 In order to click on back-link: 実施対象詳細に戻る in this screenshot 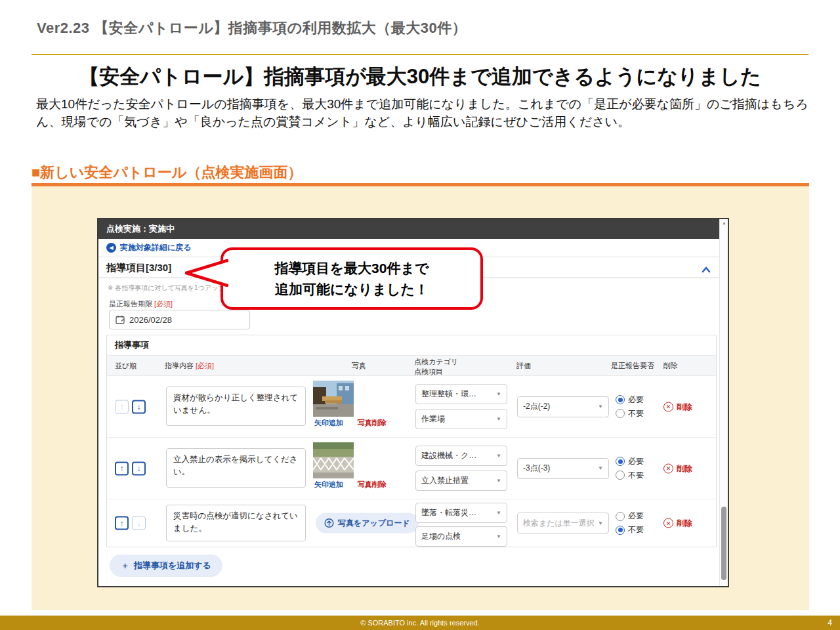, I will do `click(156, 248)`.